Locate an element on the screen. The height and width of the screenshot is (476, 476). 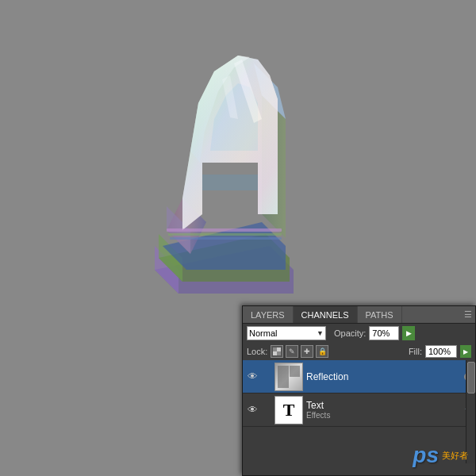
fill-label: Fill: is located at coordinates (416, 351).